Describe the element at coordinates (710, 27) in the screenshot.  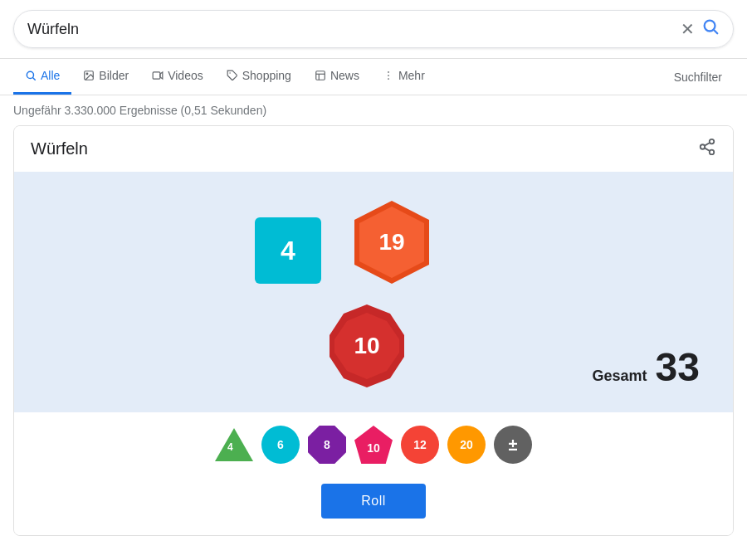
I see `search-icon` at that location.